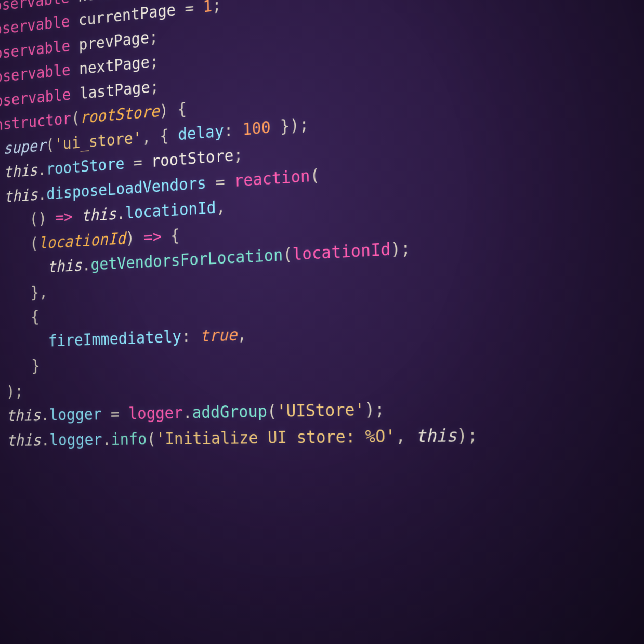  Describe the element at coordinates (24, 147) in the screenshot. I see `token-bkw: super` at that location.